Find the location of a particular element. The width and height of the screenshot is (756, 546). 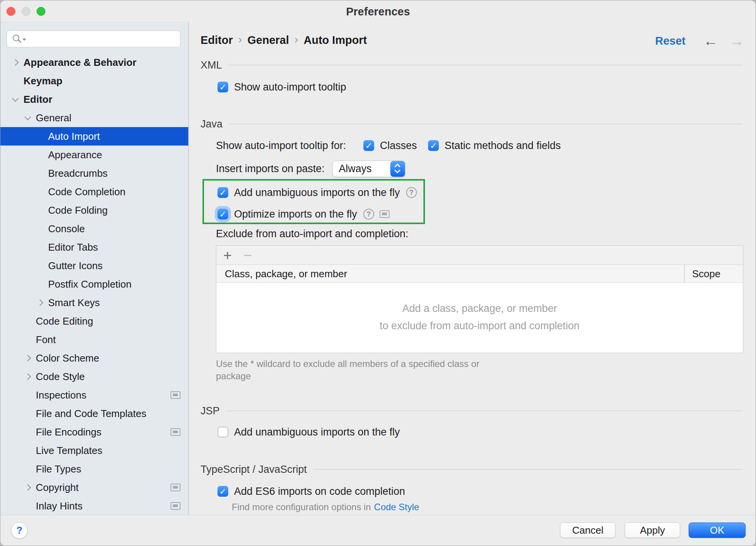

sidebar-item-label: Editor is located at coordinates (38, 99).